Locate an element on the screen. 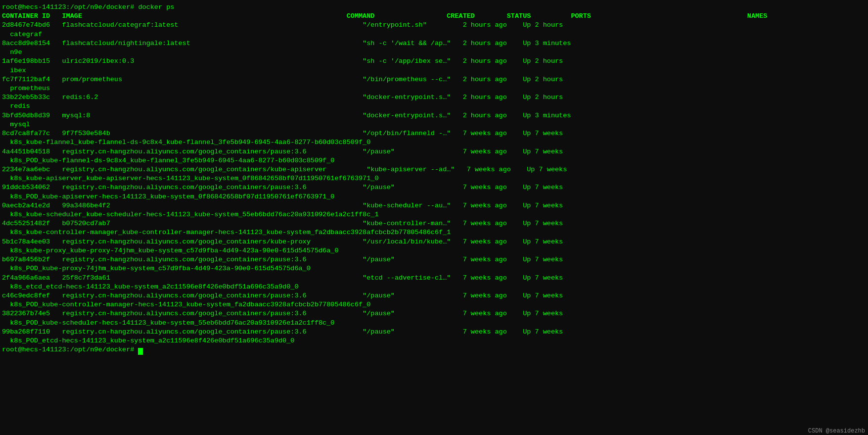  terminal-line-row3b: ibex is located at coordinates (434, 71).